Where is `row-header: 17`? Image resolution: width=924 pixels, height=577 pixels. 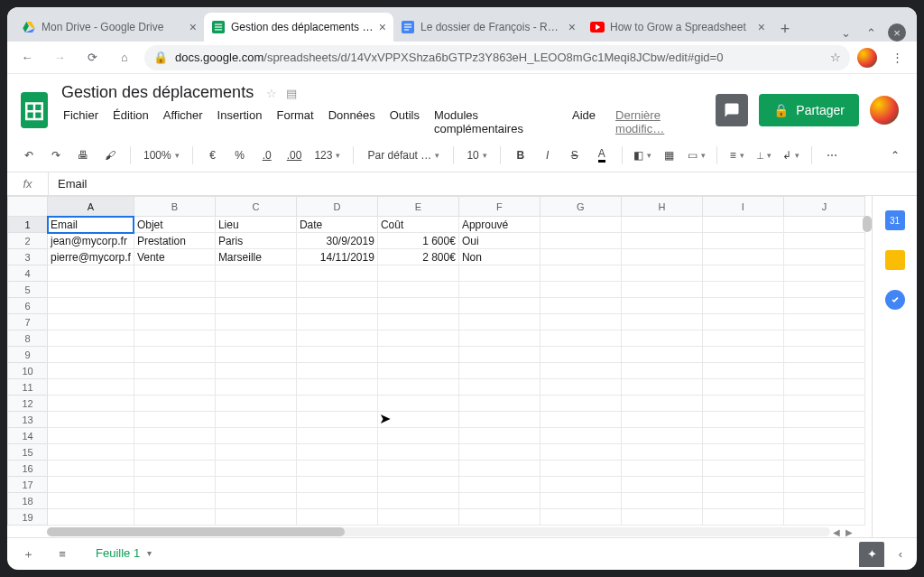
row-header: 17 is located at coordinates (28, 485).